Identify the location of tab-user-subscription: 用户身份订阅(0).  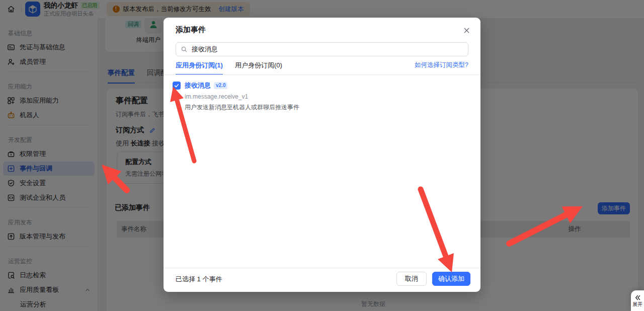
(259, 67).